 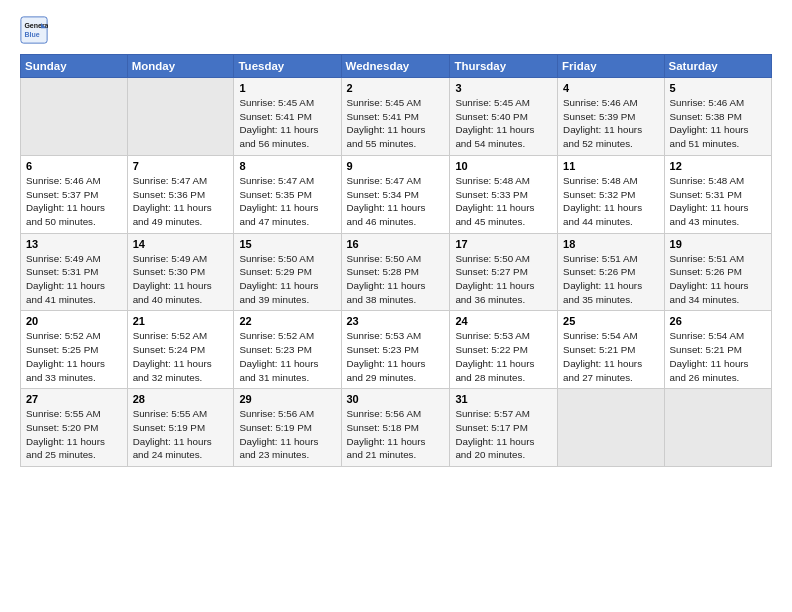 I want to click on calendar-cell: 7Sunrise: 5:47 AM Sunset: 5:36 PM Daylig…, so click(x=180, y=194).